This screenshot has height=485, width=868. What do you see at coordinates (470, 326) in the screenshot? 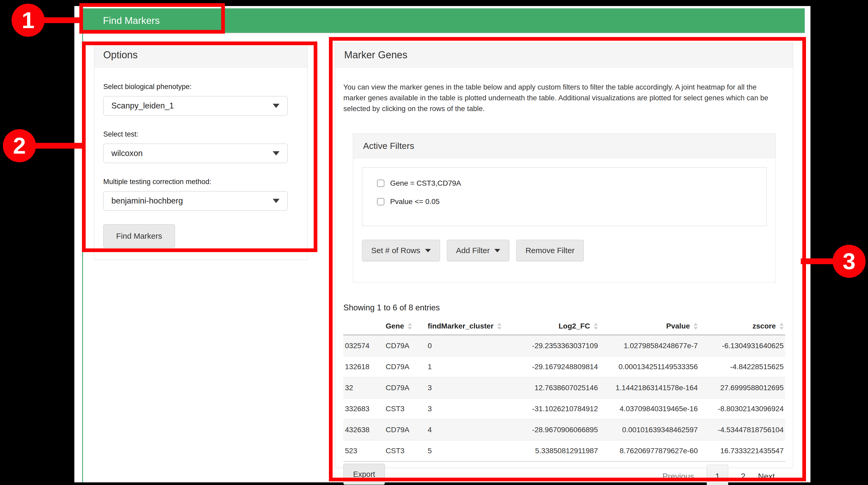
I see `column-header-findmarker-cluster: findMarker_cluster` at bounding box center [470, 326].